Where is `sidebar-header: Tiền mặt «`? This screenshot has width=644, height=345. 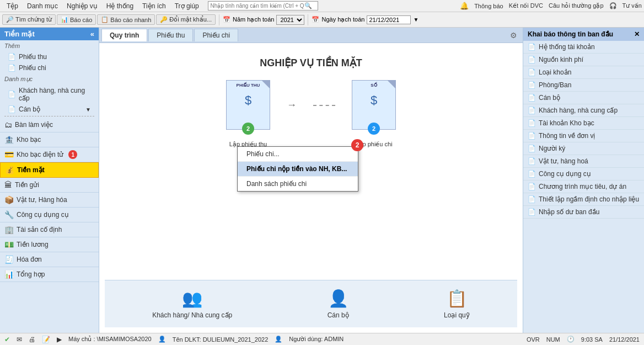
sidebar-header: Tiền mặt « is located at coordinates (50, 34).